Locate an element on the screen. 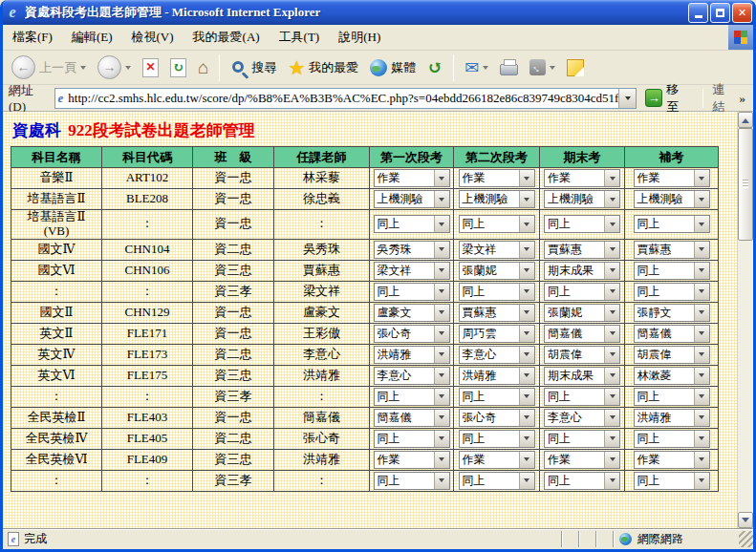  menu-edit: 編輯(E) is located at coordinates (92, 37).